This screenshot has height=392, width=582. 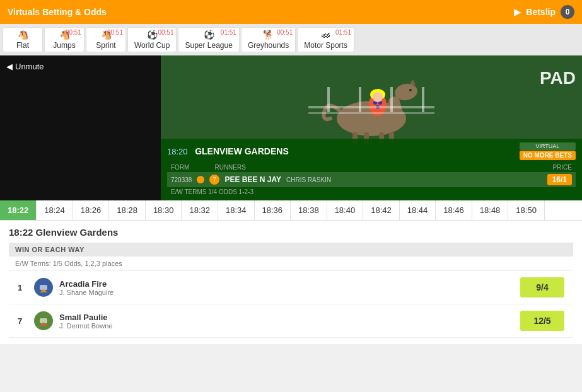 What do you see at coordinates (127, 210) in the screenshot?
I see `time-slot-1828: 18:28` at bounding box center [127, 210].